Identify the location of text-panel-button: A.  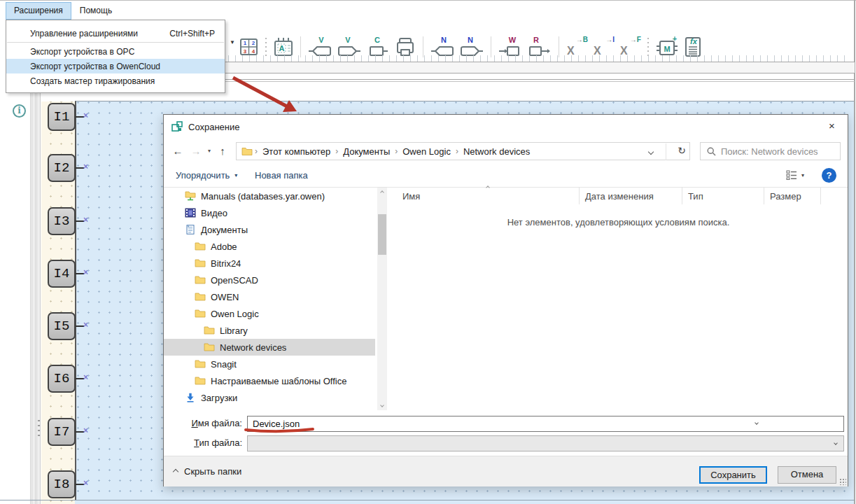
(283, 47).